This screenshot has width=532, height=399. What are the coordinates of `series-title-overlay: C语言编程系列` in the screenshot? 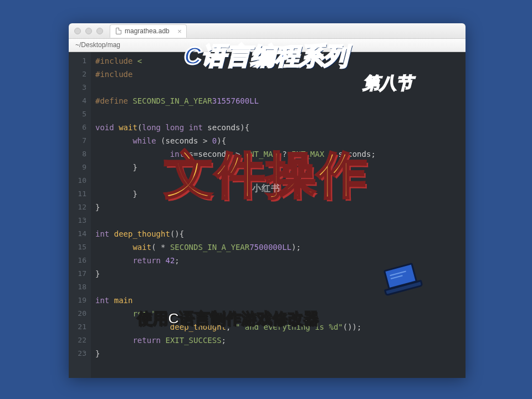 It's located at (266, 57).